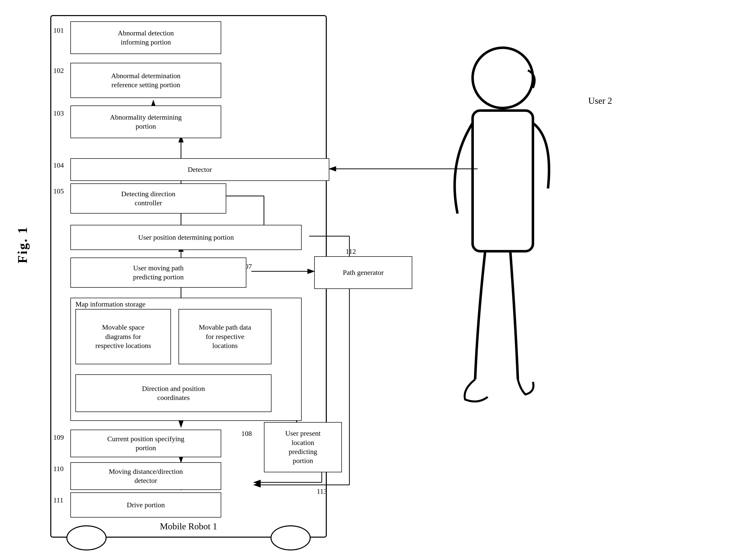 This screenshot has width=729, height=560. What do you see at coordinates (59, 437) in the screenshot?
I see `ref-109: 109` at bounding box center [59, 437].